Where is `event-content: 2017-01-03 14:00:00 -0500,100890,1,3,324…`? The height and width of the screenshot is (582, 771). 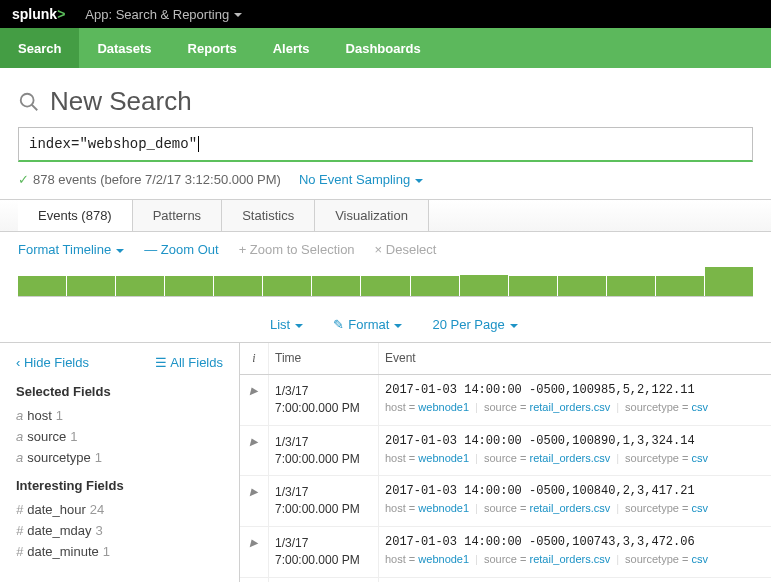
event-content: 2017-01-03 14:00:00 -0500,100890,1,3,324… is located at coordinates (574, 451).